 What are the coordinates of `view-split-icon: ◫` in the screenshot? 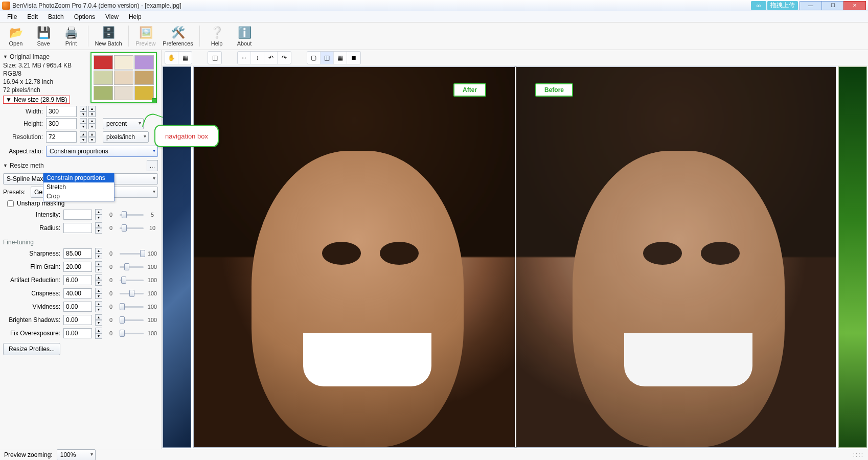 It's located at (327, 58).